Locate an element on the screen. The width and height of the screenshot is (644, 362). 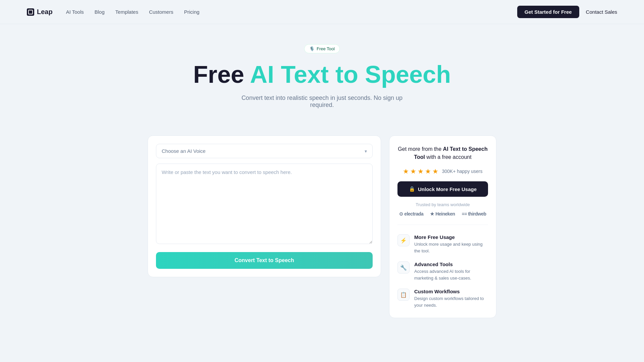
feature-text-1: Advanced Tools Access advanced AI tools … is located at coordinates (451, 272).